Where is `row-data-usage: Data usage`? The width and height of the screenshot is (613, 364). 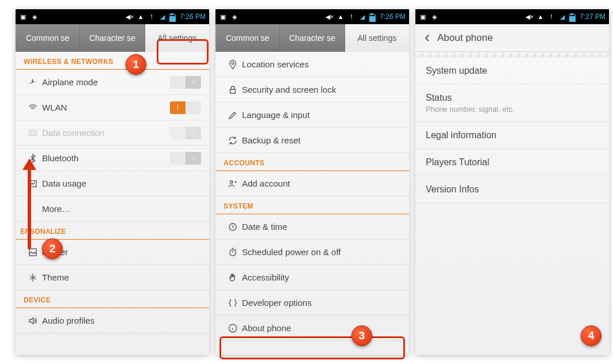
row-data-usage: Data usage is located at coordinates (112, 184).